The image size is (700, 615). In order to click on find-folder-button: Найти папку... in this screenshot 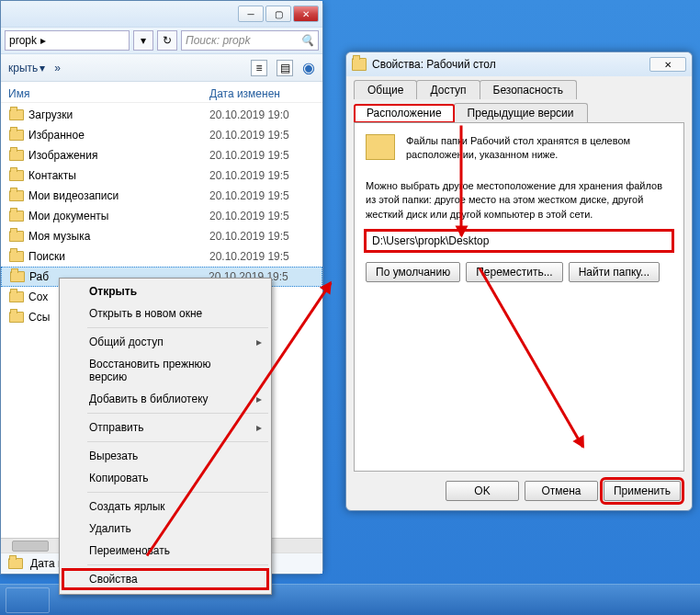, I will do `click(614, 272)`.